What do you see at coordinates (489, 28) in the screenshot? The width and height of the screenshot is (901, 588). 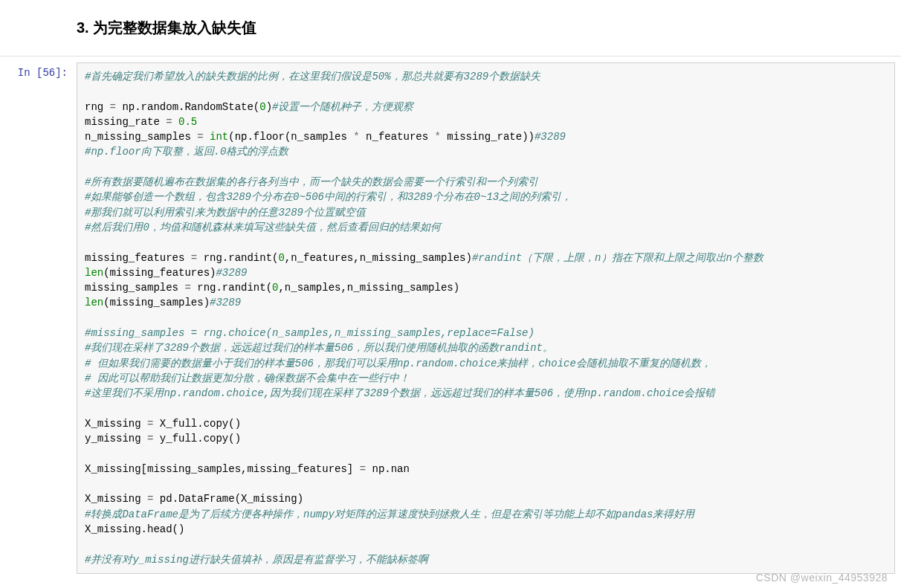 I see `section-heading: 3. 为完整数据集放入缺失值` at bounding box center [489, 28].